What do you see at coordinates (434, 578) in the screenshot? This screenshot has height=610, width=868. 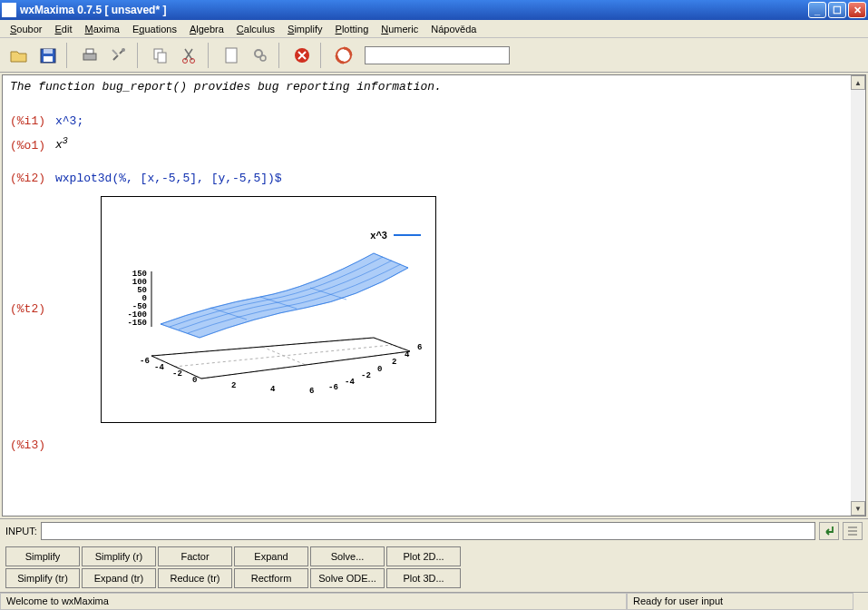 I see `button-row-2: Simplify (tr) Expand (tr) Reduce (tr) Re…` at bounding box center [434, 578].